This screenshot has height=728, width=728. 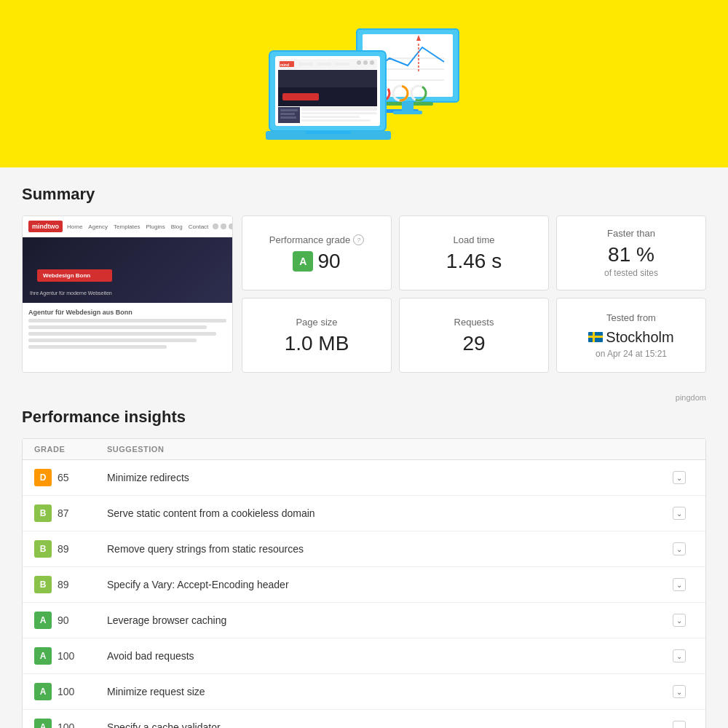 What do you see at coordinates (386, 620) in the screenshot?
I see `insight-suggestion: Leverage browser caching` at bounding box center [386, 620].